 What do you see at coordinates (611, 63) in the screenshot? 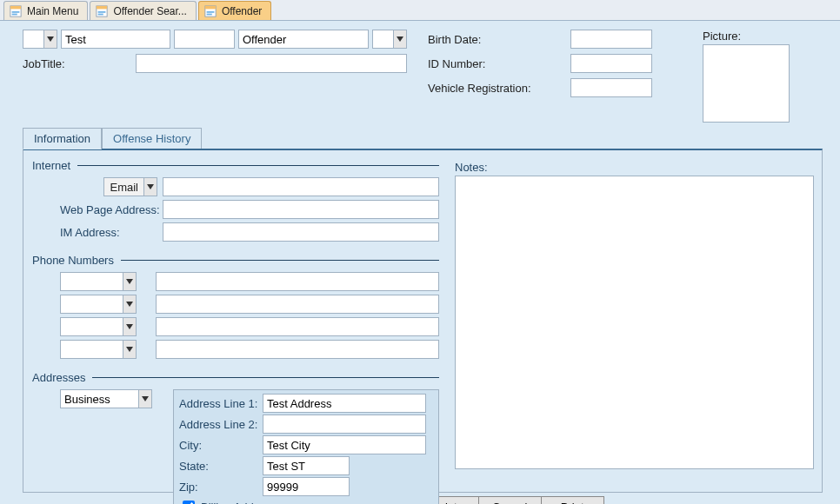
I see `idnumber-input` at bounding box center [611, 63].